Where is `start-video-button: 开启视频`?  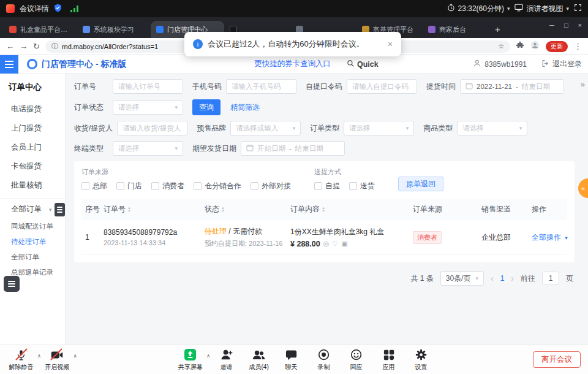
start-video-button: 开启视频 is located at coordinates (58, 360).